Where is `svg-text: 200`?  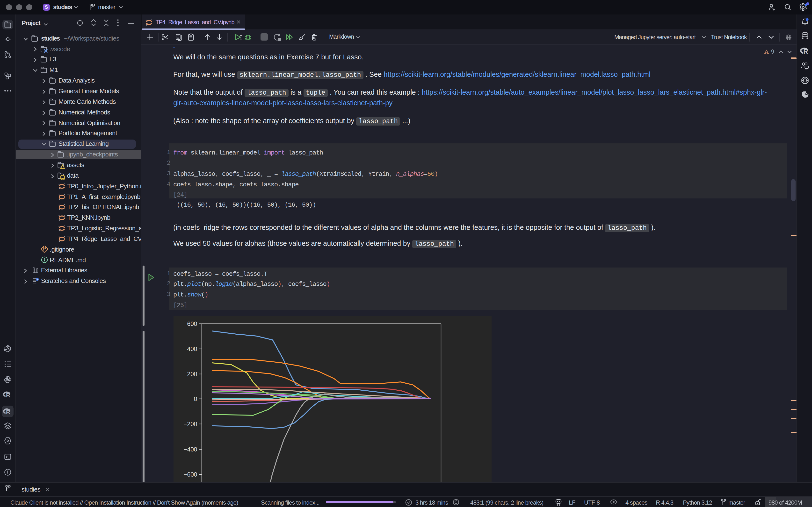
svg-text: 200 is located at coordinates (192, 374).